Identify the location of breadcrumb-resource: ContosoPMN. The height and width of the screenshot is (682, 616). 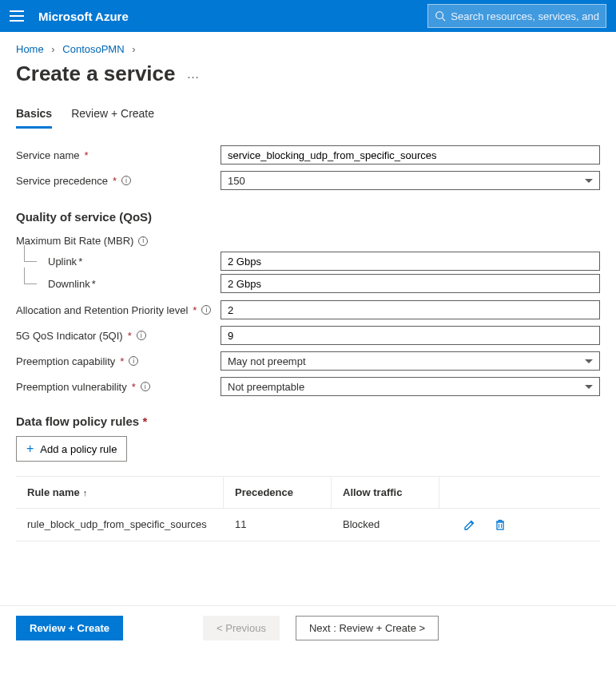
(93, 50).